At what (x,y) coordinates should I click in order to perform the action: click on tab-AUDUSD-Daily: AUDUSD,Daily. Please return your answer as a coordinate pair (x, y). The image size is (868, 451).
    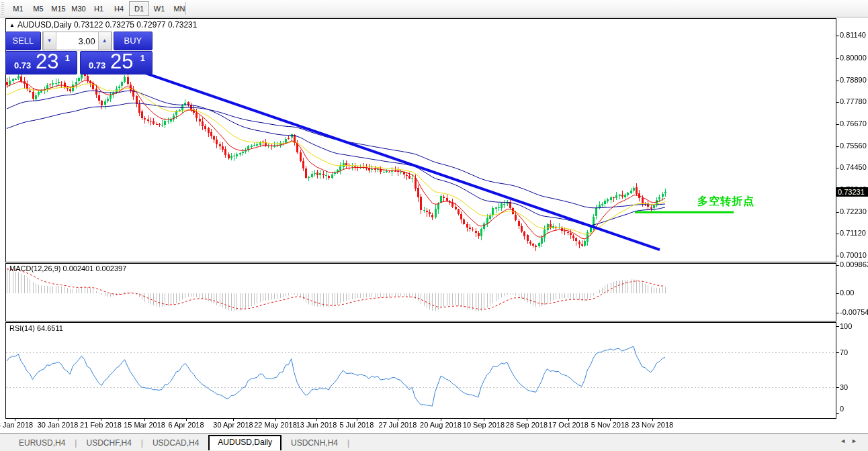
    Looking at the image, I should click on (245, 443).